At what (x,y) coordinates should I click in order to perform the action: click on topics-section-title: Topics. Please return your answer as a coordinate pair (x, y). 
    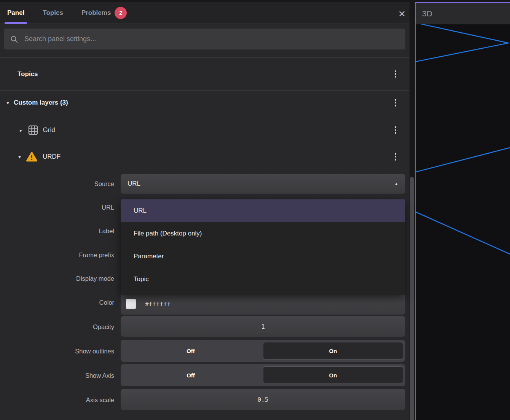
    Looking at the image, I should click on (28, 74).